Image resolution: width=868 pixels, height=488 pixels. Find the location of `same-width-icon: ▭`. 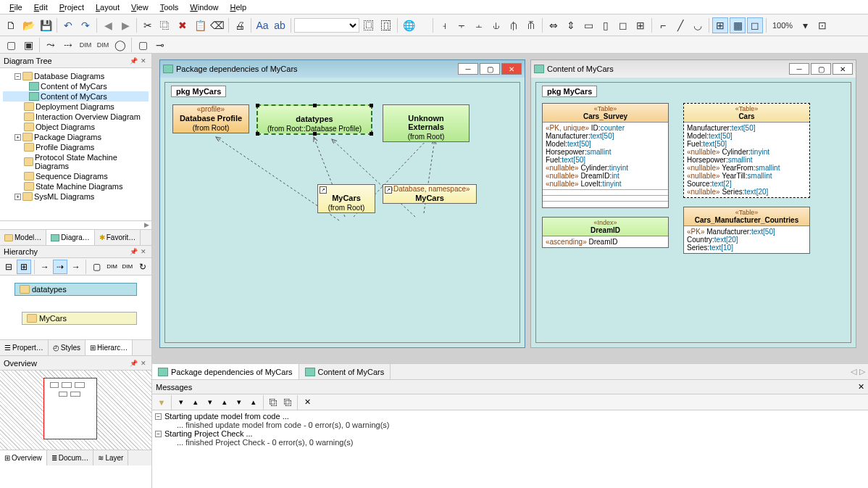

same-width-icon: ▭ is located at coordinates (588, 25).